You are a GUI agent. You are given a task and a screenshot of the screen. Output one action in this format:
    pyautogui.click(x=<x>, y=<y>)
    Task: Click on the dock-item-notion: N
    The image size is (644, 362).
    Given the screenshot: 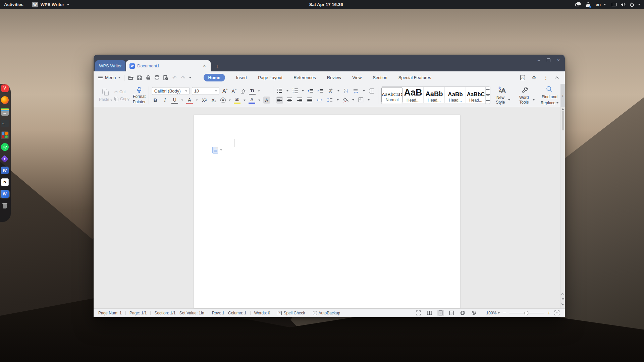 What is the action you would take?
    pyautogui.click(x=5, y=182)
    